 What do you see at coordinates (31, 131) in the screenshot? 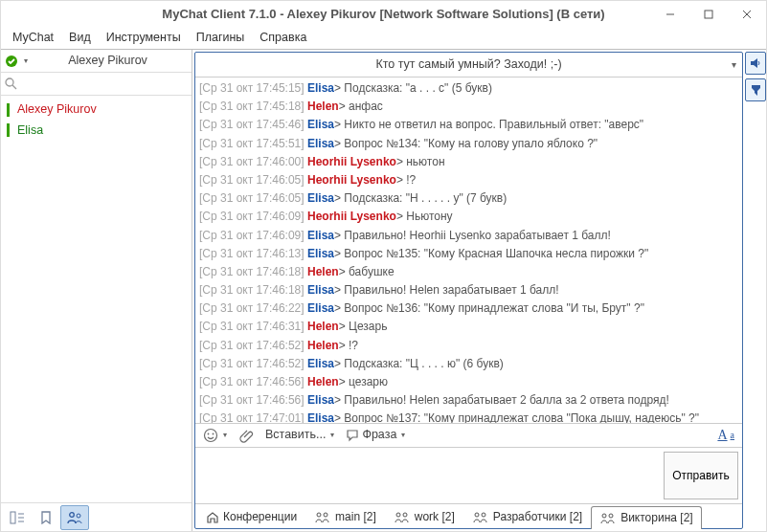
I see `contact-name: Elisa` at bounding box center [31, 131].